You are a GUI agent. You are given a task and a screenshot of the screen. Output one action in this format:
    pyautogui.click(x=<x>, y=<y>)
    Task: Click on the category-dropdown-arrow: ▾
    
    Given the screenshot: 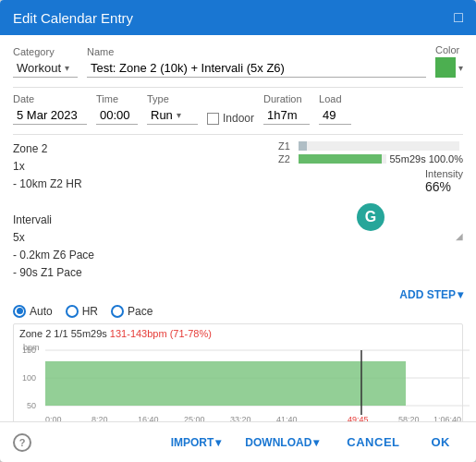 What is the action you would take?
    pyautogui.click(x=67, y=68)
    